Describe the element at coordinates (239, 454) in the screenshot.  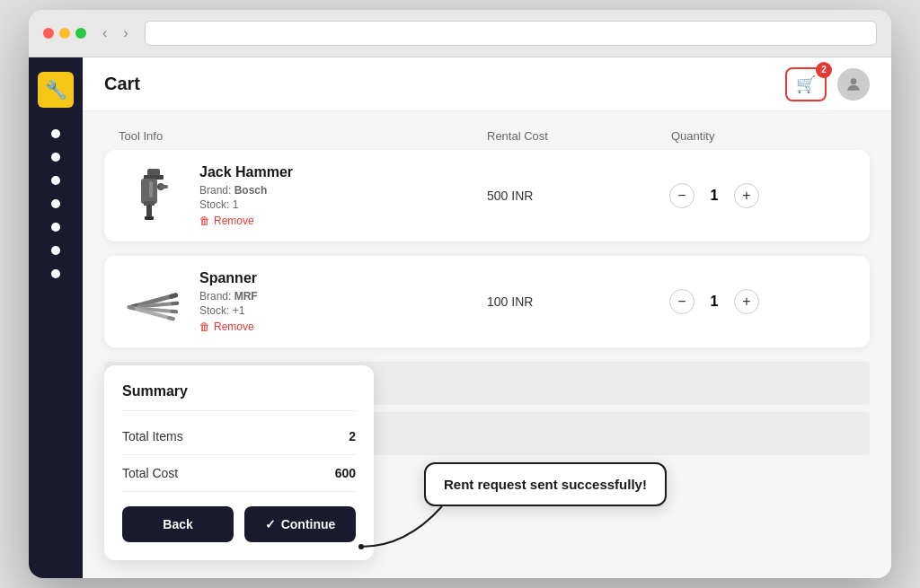
I see `summary-divider` at that location.